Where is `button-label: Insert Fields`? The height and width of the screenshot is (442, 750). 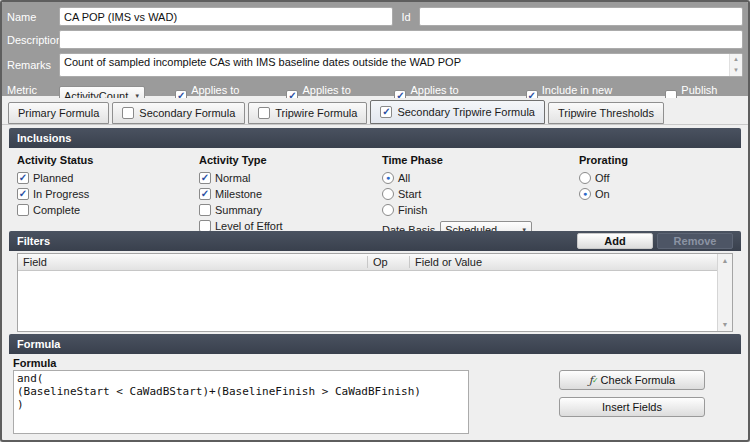 button-label: Insert Fields is located at coordinates (632, 407).